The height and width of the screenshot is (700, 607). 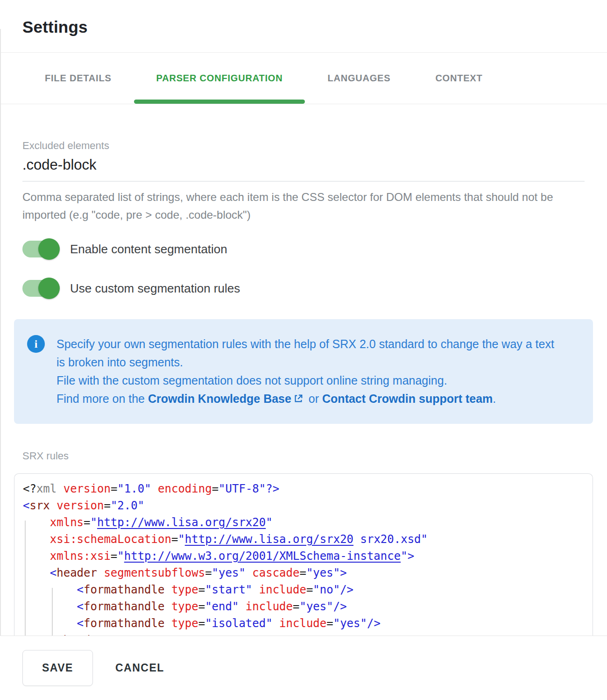 I want to click on info-line: Specify your own segmentation rules with…, so click(x=309, y=353).